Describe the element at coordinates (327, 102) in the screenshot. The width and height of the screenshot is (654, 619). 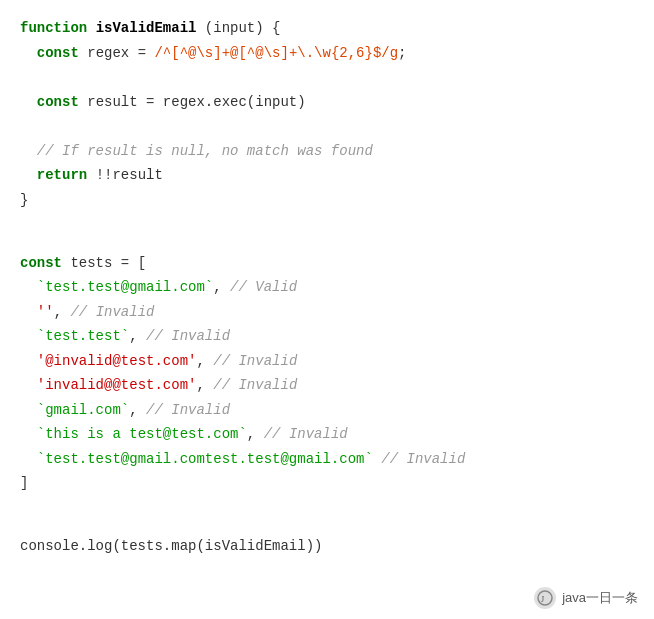
I see `line-3: const result = regex.exec(input)` at that location.